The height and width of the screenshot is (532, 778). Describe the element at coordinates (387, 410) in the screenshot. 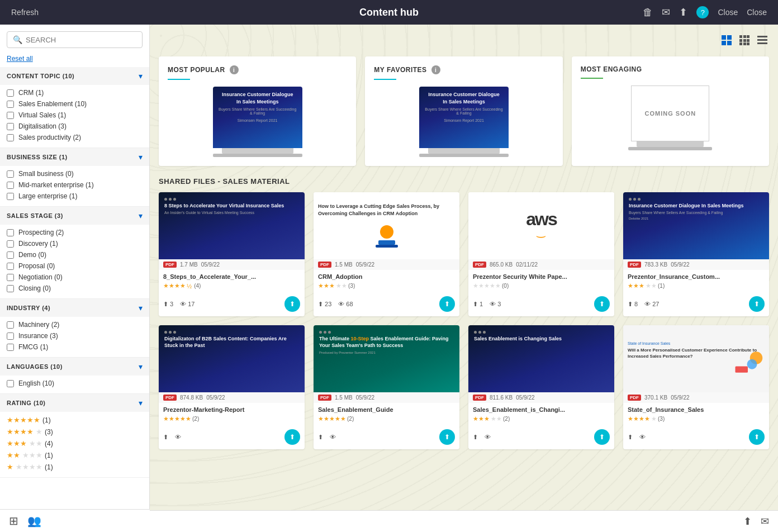

I see `file-name: Sales_Enablement_Guide` at that location.